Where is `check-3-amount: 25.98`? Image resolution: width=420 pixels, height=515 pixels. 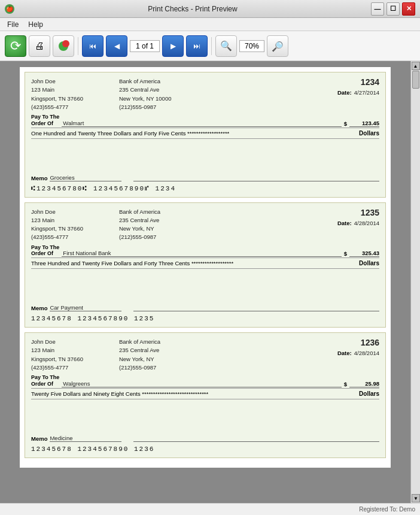 check-3-amount: 25.98 is located at coordinates (364, 384).